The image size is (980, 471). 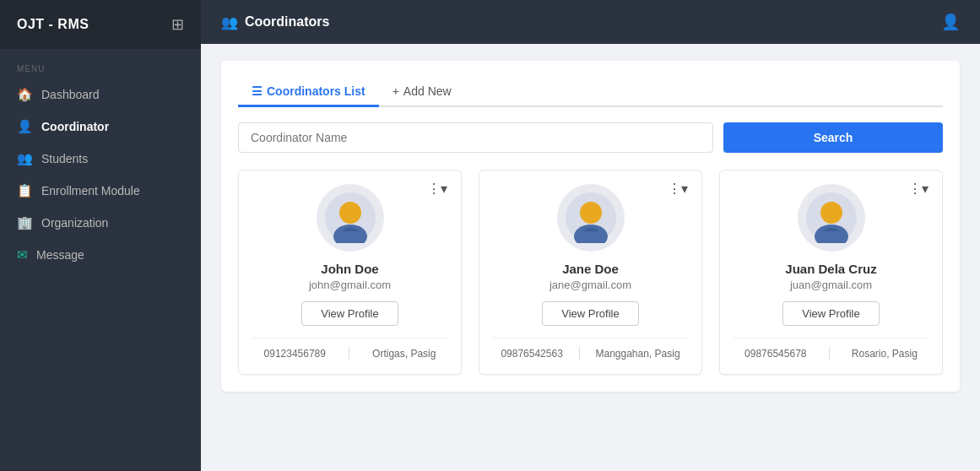 What do you see at coordinates (532, 354) in the screenshot?
I see `coord-phone-2: 09876542563` at bounding box center [532, 354].